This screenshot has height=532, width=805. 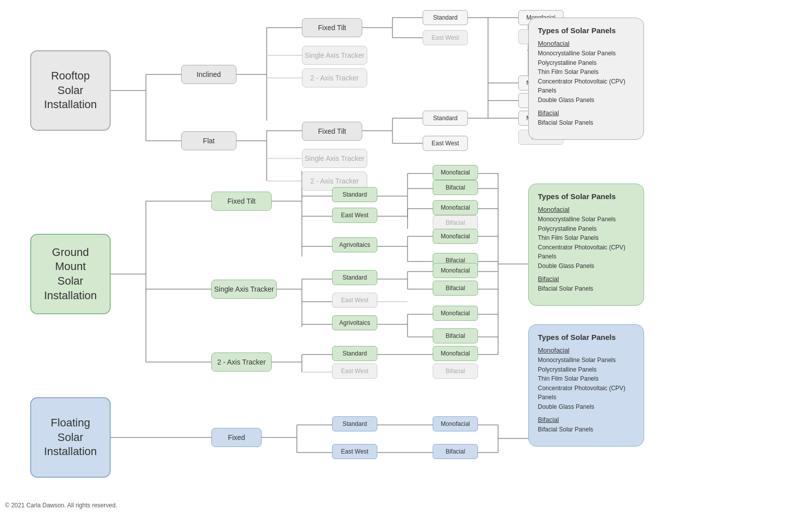 What do you see at coordinates (455, 353) in the screenshot?
I see `ground-2axis-std-monofacial-node: Monofacial` at bounding box center [455, 353].